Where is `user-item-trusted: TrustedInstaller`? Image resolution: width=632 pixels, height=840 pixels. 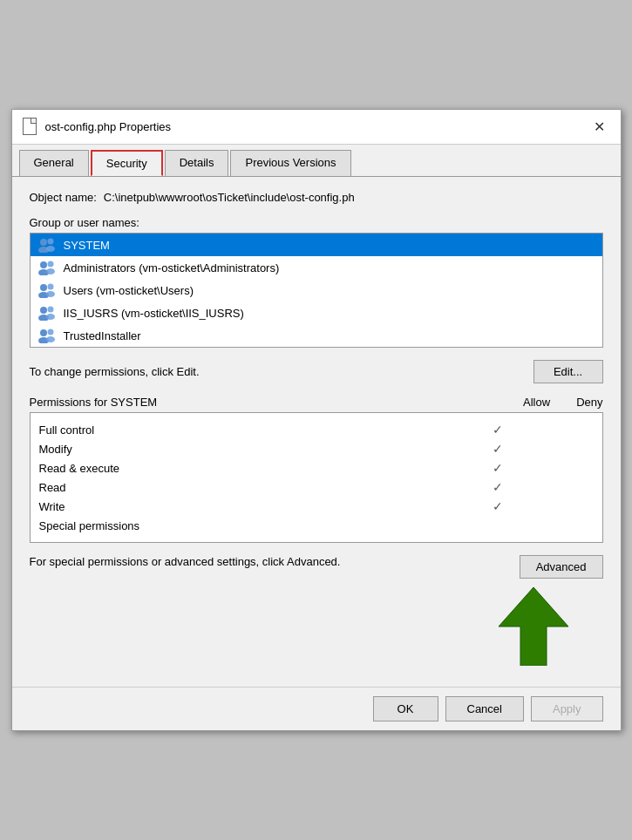 user-item-trusted: TrustedInstaller is located at coordinates (316, 335).